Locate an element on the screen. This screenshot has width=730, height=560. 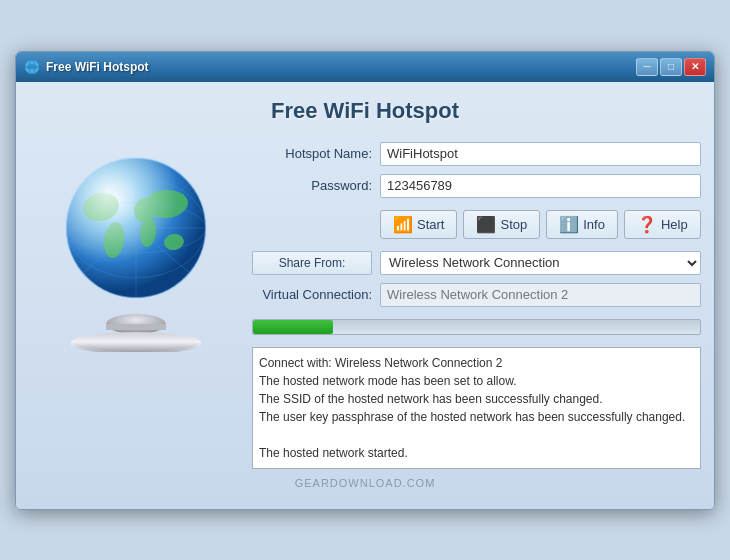
progress-bar-fill is located at coordinates (293, 327).